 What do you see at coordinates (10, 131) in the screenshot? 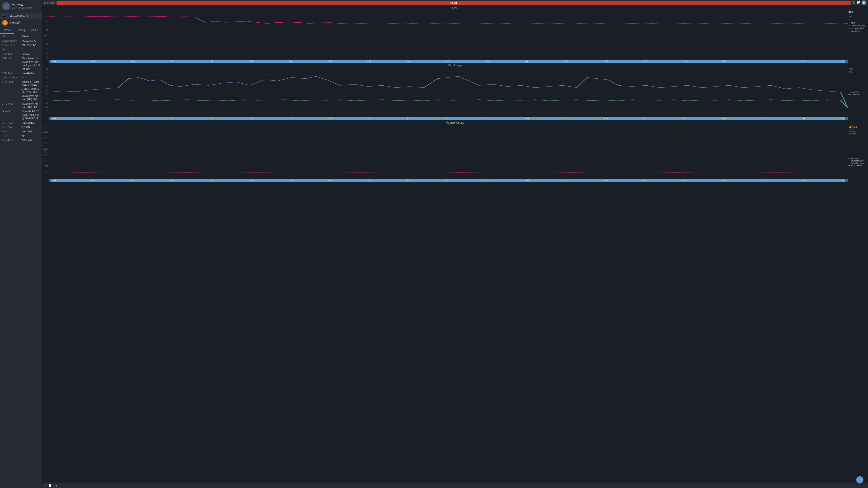
I see `info-key: Swap` at bounding box center [10, 131].